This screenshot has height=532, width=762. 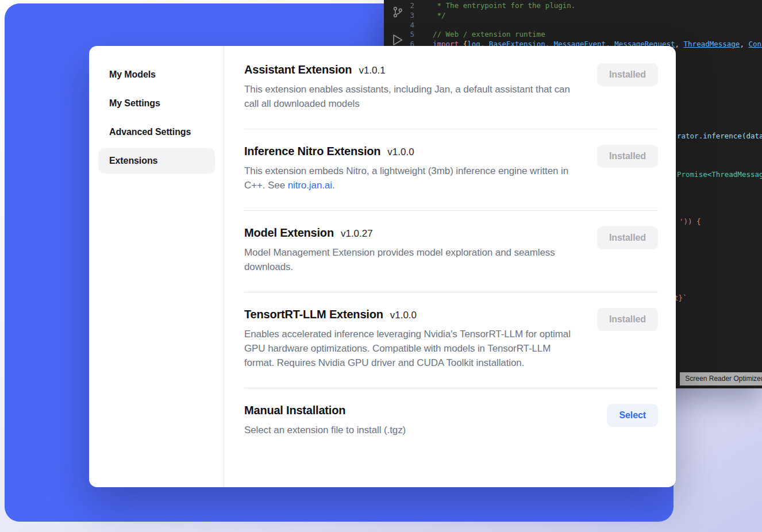 I want to click on tensortrt-llm-extension-installed-button: Installed, so click(x=628, y=319).